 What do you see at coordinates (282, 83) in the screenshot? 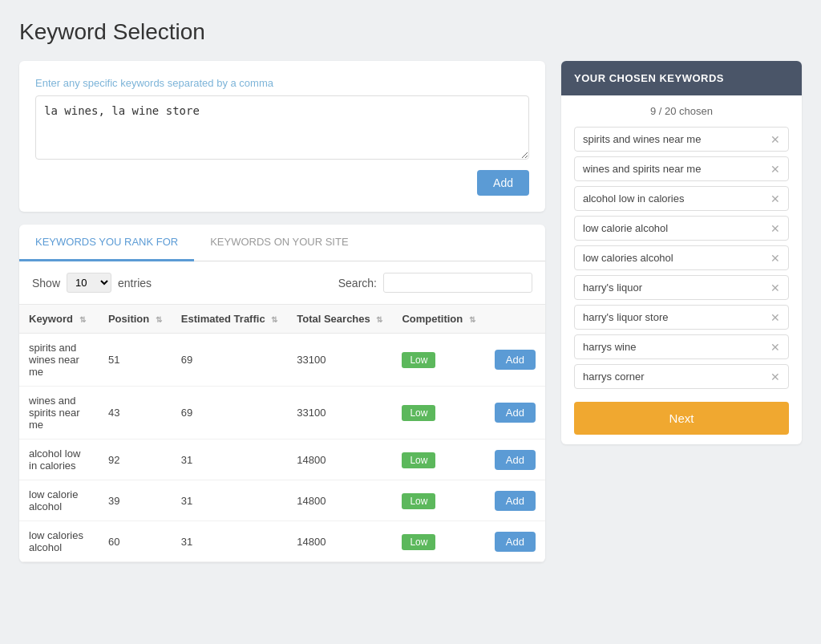
I see `keyword-input-label: Enter any specific keywords separated by…` at bounding box center [282, 83].